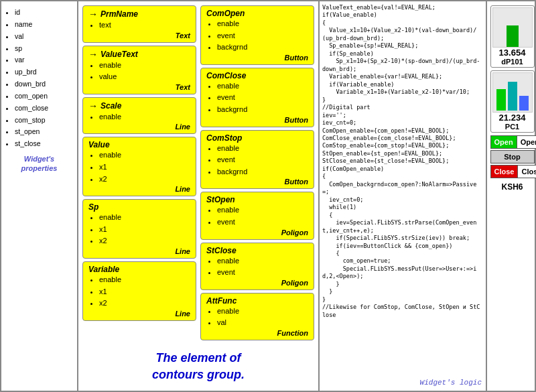  I want to click on variable-title: Variable, so click(139, 269).